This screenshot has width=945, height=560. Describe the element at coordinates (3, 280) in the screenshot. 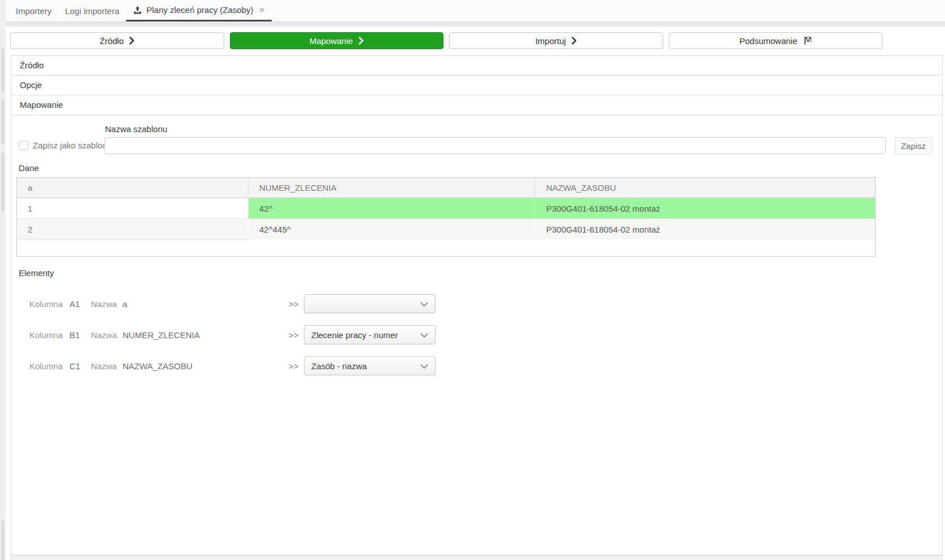

I see `side-panel-splitter` at that location.